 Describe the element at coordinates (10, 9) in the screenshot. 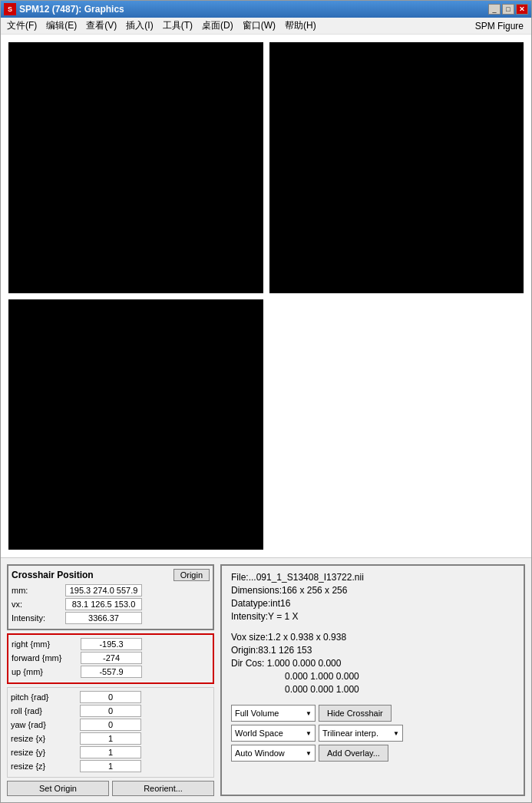

I see `app-icon: S` at that location.